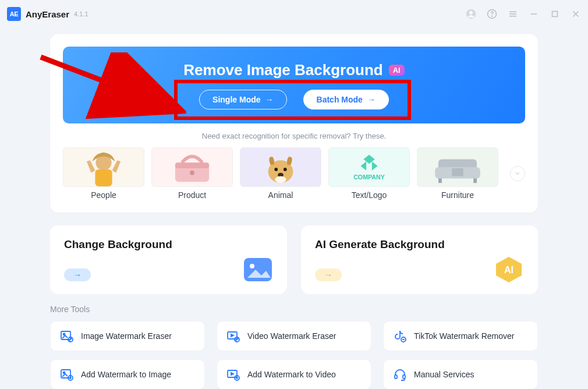 The image size is (588, 389). Describe the element at coordinates (509, 270) in the screenshot. I see `ai-hexagon-icon: AI` at that location.